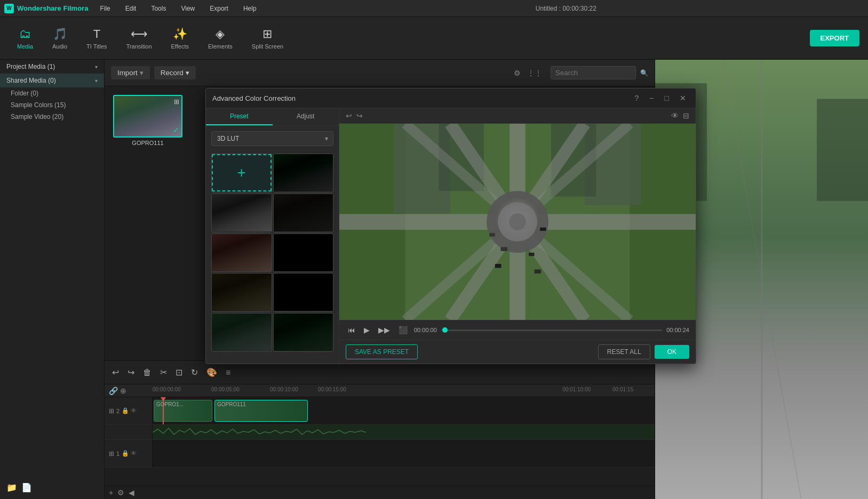 Image resolution: width=868 pixels, height=499 pixels. What do you see at coordinates (133, 411) in the screenshot?
I see `track-vis-2: 👁` at bounding box center [133, 411].